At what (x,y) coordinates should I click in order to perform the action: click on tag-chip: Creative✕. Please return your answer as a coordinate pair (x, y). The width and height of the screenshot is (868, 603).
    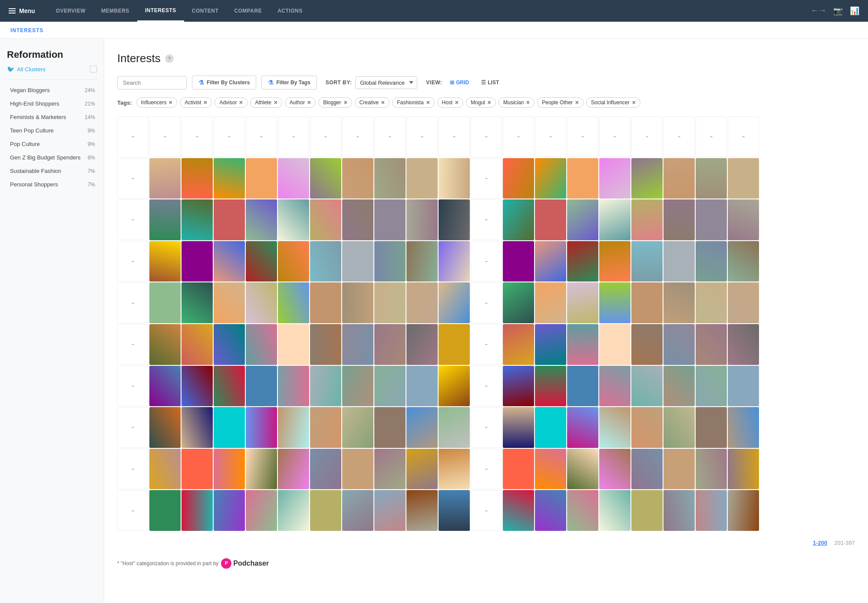
    Looking at the image, I should click on (373, 103).